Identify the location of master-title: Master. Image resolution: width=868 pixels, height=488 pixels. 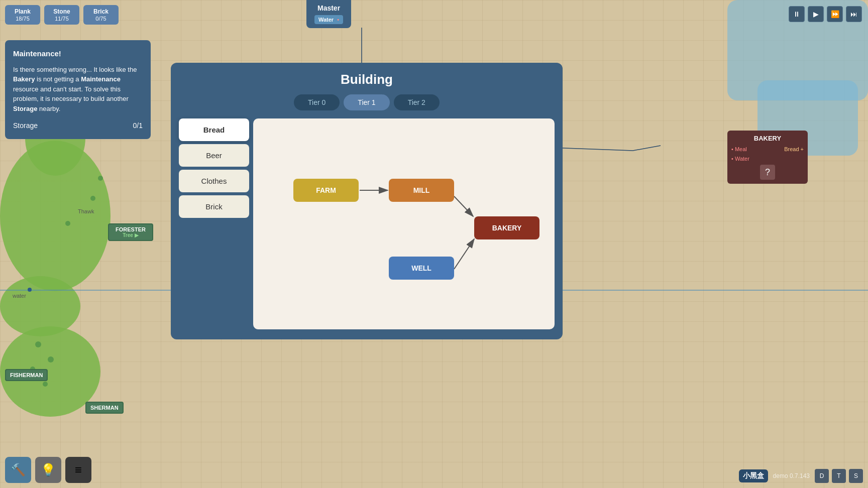
(329, 8).